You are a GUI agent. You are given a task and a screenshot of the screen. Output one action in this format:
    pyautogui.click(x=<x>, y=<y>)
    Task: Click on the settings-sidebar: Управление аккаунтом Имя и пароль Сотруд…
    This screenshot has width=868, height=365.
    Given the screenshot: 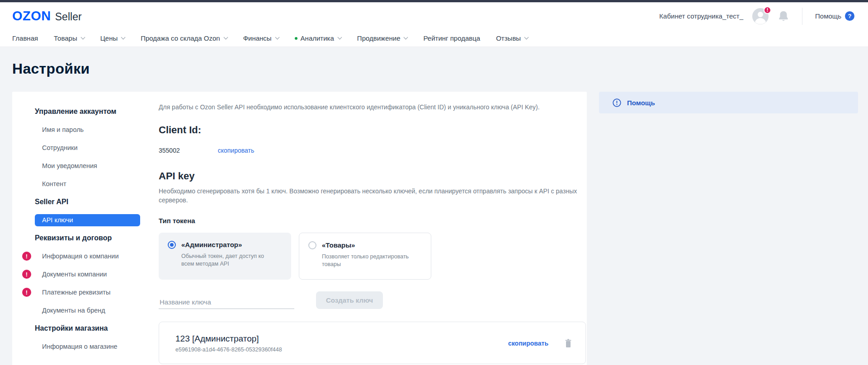 What is the action you would take?
    pyautogui.click(x=80, y=234)
    